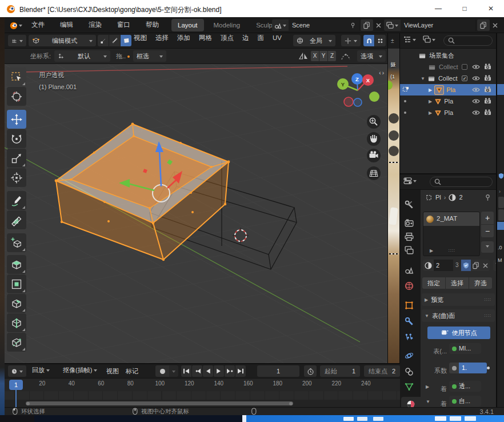 This screenshot has height=422, width=504. Describe the element at coordinates (382, 371) in the screenshot. I see `frame-end-field: 结束点2` at that location.